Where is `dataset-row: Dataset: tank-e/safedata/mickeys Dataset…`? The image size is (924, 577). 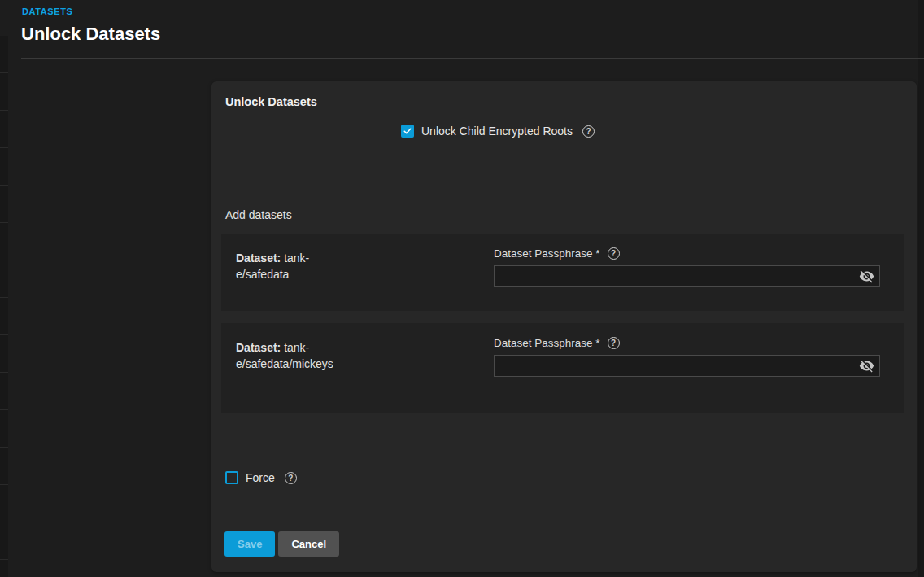
dataset-row: Dataset: tank-e/safedata/mickeys Dataset… is located at coordinates (563, 368).